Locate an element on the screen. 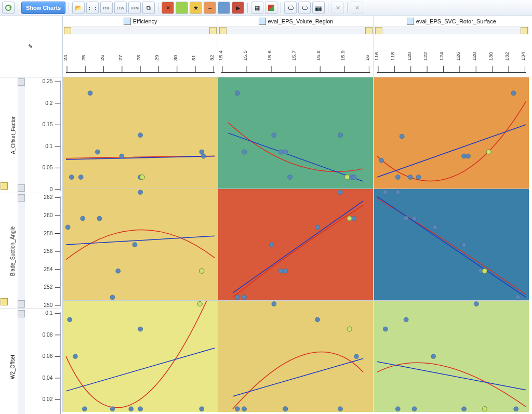  svg-text: 0.25 is located at coordinates (47, 81).